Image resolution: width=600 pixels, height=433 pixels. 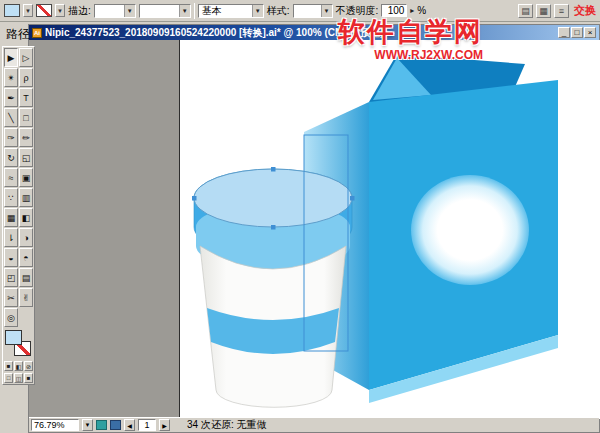 What do you see at coordinates (12, 10) in the screenshot?
I see `fill-color-swatch` at bounding box center [12, 10].